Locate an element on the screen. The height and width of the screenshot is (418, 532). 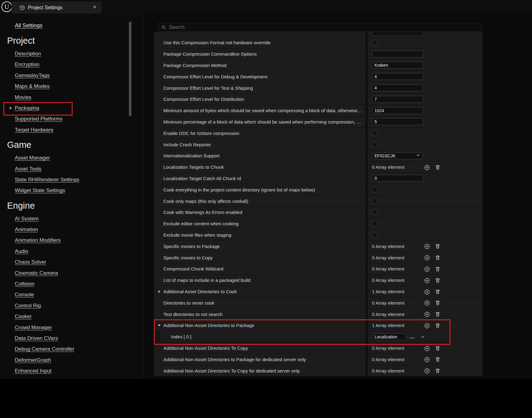
sidebar-item-control-rig: Control Rig is located at coordinates (72, 306).